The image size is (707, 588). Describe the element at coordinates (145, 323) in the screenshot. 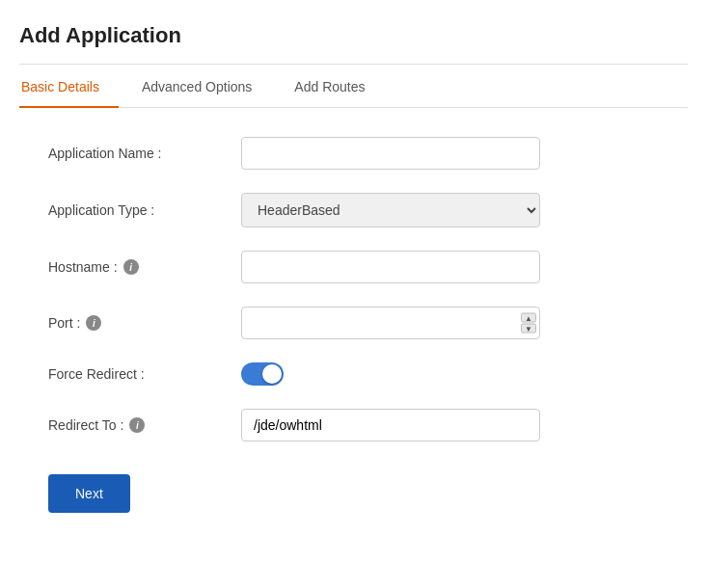

I see `port-label: Port : i` at that location.